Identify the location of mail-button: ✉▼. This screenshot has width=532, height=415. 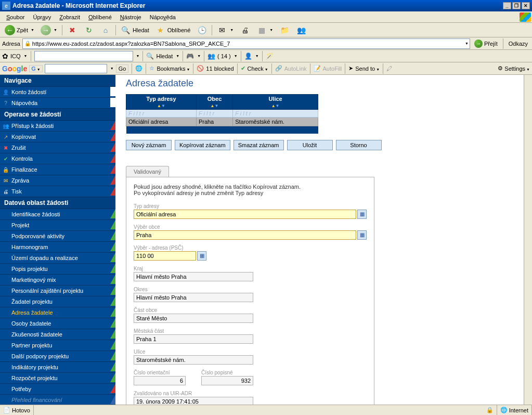
(225, 30).